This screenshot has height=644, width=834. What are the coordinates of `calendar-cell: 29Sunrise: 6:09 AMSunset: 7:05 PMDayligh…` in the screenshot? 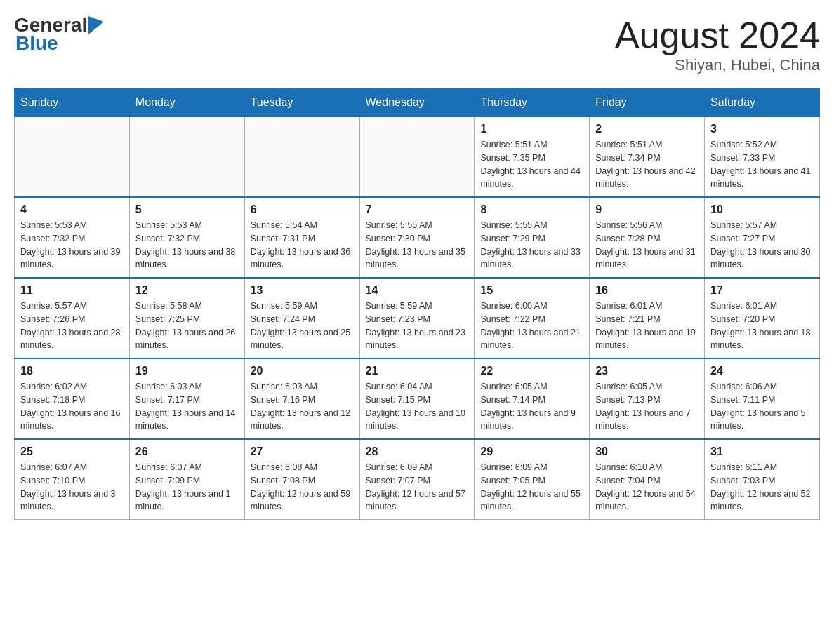 It's located at (532, 480).